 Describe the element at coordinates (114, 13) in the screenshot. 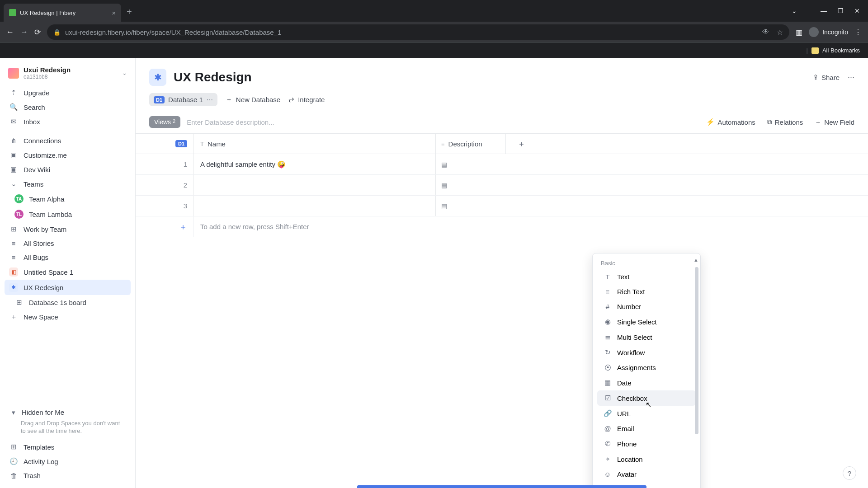

I see `close-tab-icon: ×` at that location.